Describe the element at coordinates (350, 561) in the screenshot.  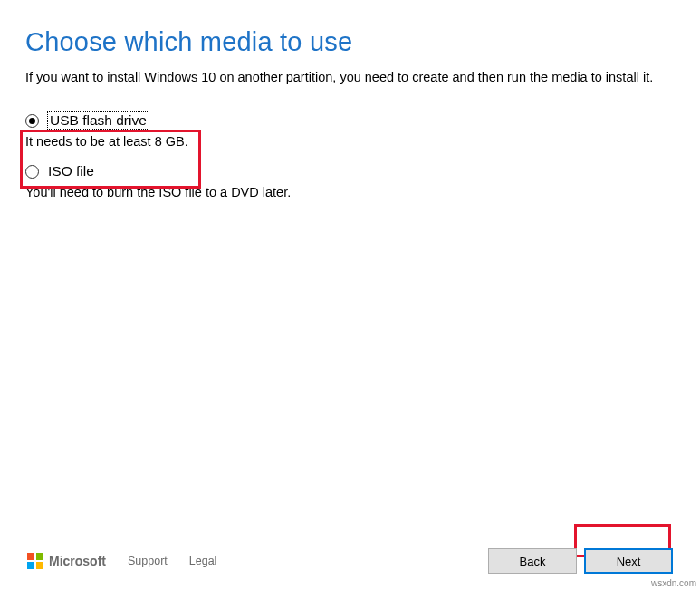
I see `wizard-footer: Microsoft Support Legal Back Next` at that location.